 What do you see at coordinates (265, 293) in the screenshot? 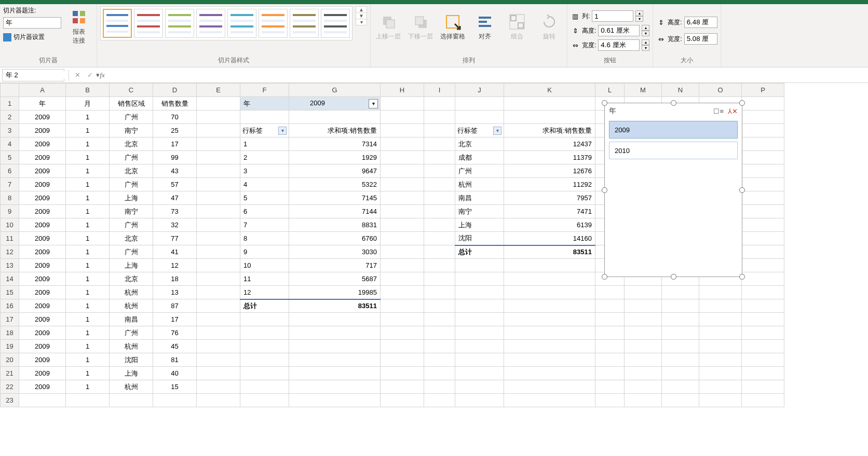
I see `cell: 12` at bounding box center [265, 293].